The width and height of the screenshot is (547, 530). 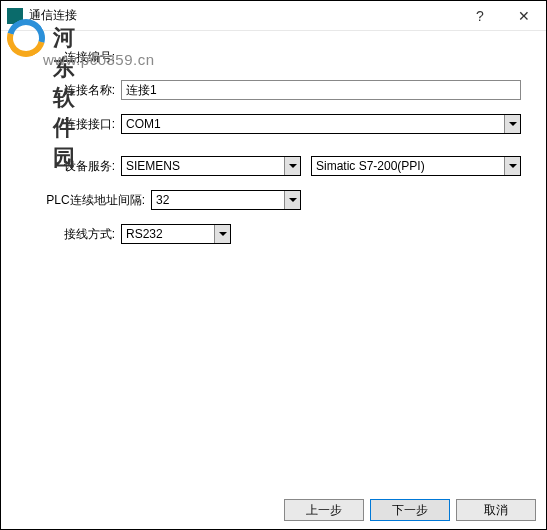 I want to click on device-service-label: 设备服务:, so click(x=71, y=166).